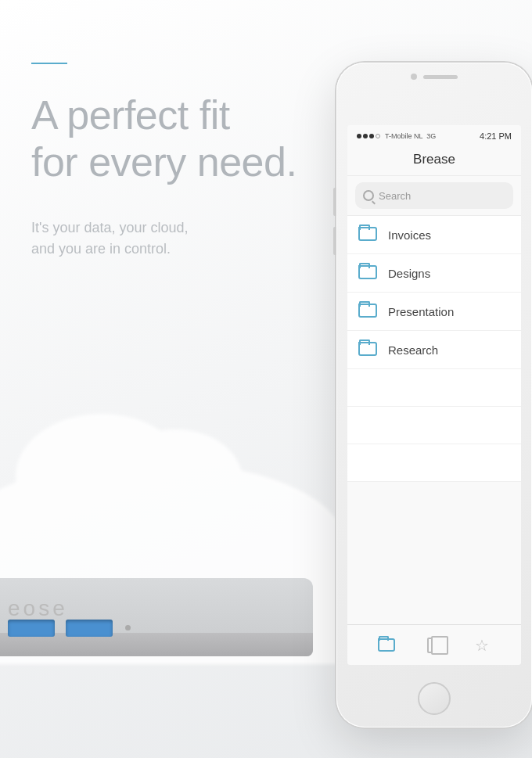 The height and width of the screenshot is (758, 532). Describe the element at coordinates (368, 136) in the screenshot. I see `signal-dots` at that location.